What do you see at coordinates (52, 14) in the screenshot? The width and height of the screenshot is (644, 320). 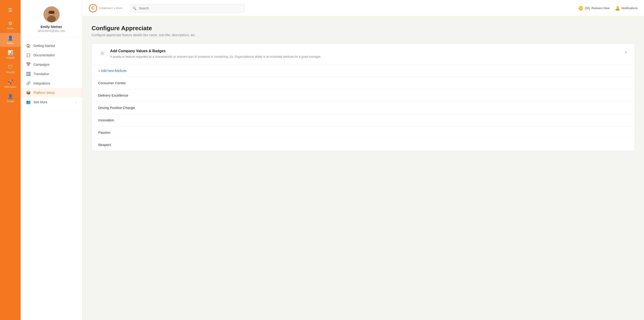 I see `avatar` at bounding box center [52, 14].